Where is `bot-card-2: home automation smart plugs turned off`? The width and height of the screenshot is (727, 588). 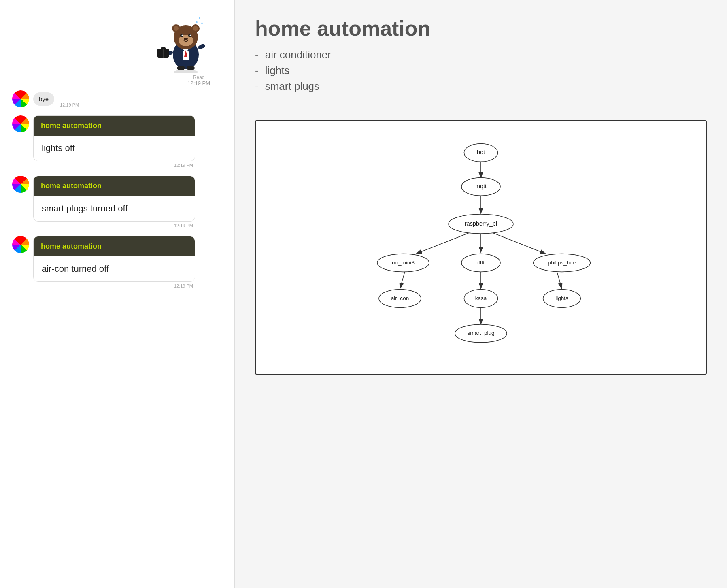 bot-card-2: home automation smart plugs turned off is located at coordinates (114, 198).